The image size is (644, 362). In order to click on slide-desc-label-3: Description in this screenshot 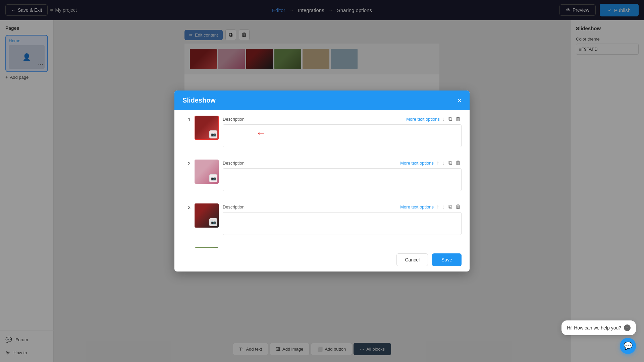, I will do `click(233, 207)`.